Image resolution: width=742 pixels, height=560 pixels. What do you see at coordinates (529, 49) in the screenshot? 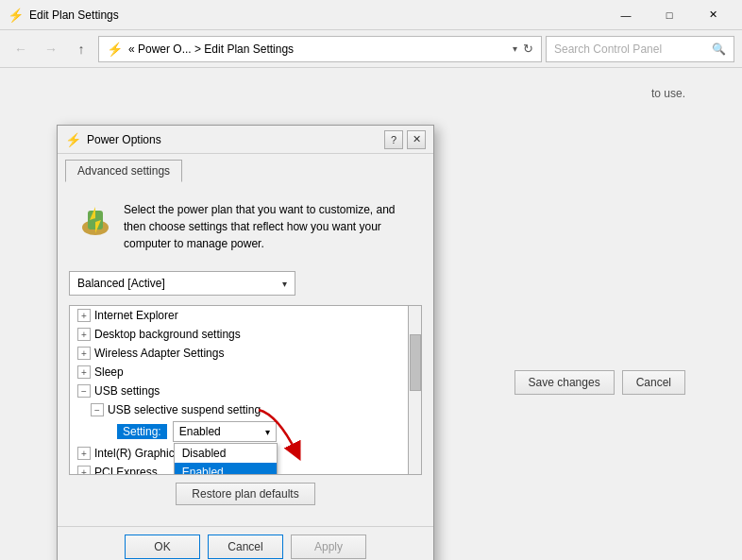
I see `refresh-button: ↻` at bounding box center [529, 49].